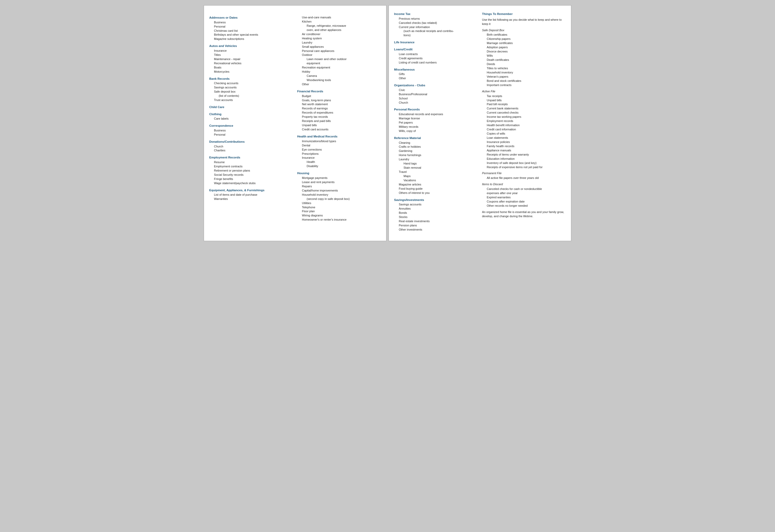 The image size is (775, 532). Describe the element at coordinates (524, 173) in the screenshot. I see `italic-group-heading: Permanent File` at that location.